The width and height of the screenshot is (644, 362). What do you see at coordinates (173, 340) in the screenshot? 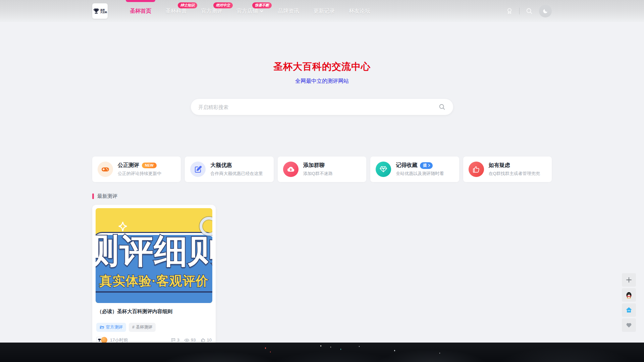
I see `comment-icon` at bounding box center [173, 340].